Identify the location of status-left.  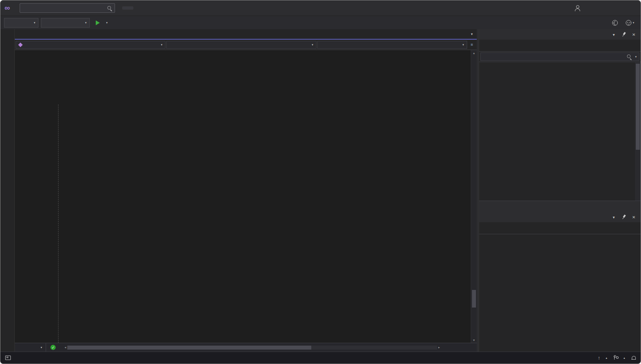
(10, 358).